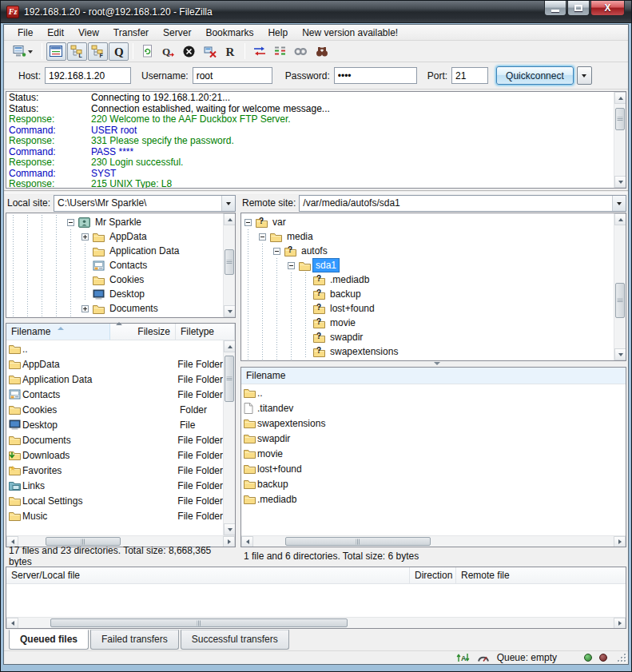  I want to click on remote-tree-item: ?movie, so click(427, 323).